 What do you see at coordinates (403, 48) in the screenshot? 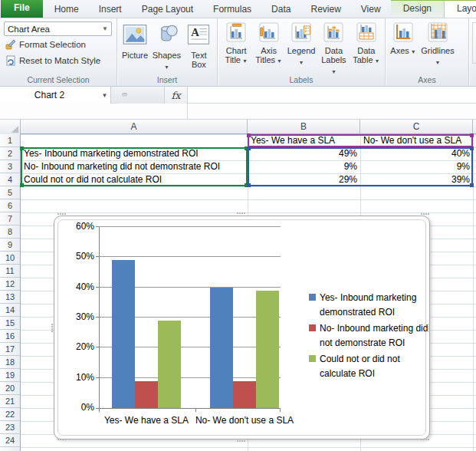
I see `axes-button: Axes ▼` at bounding box center [403, 48].